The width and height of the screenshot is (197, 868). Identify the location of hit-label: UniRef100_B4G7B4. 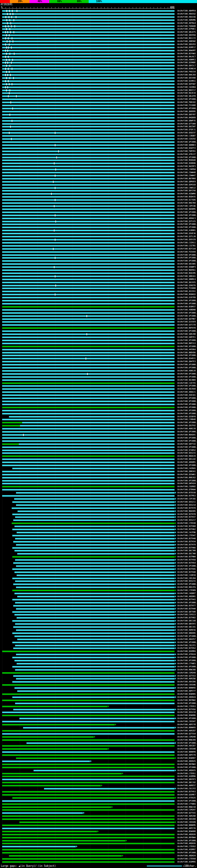
(187, 204).